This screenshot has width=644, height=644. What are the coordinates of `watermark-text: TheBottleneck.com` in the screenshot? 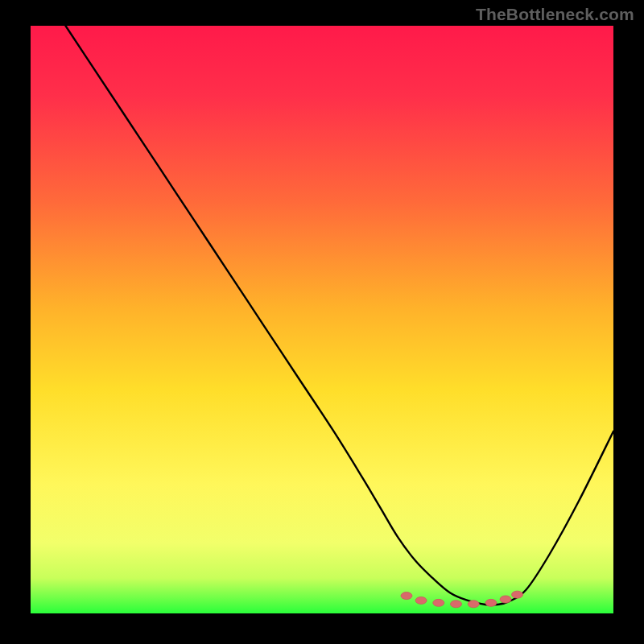 It's located at (555, 14).